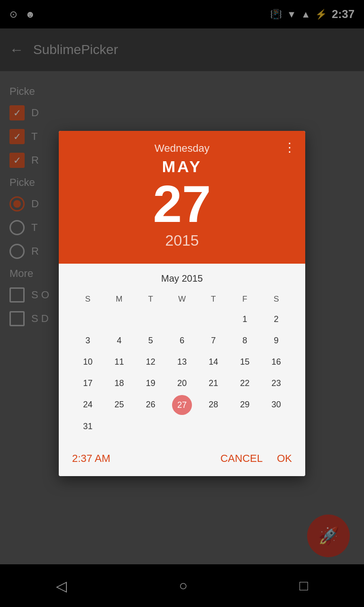 Image resolution: width=364 pixels, height=607 pixels. What do you see at coordinates (276, 320) in the screenshot?
I see `calendar-day-cell: 2` at bounding box center [276, 320].